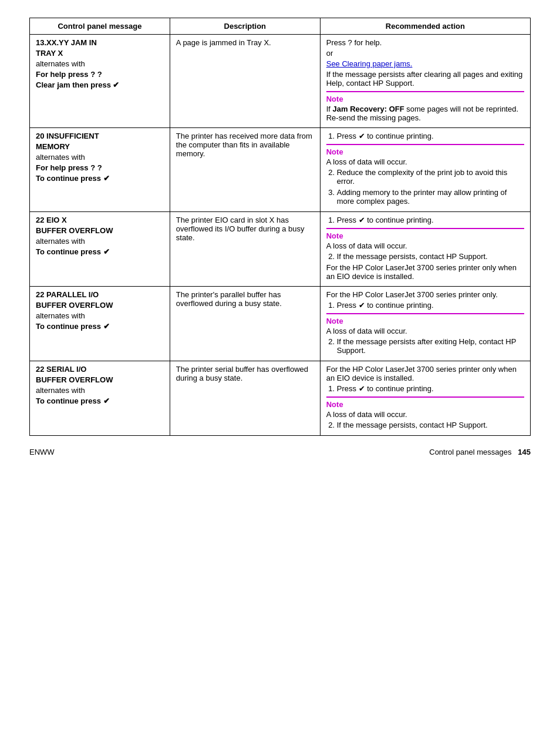  I want to click on col-description: The printer's parallel buffer has overfl…, so click(245, 324).